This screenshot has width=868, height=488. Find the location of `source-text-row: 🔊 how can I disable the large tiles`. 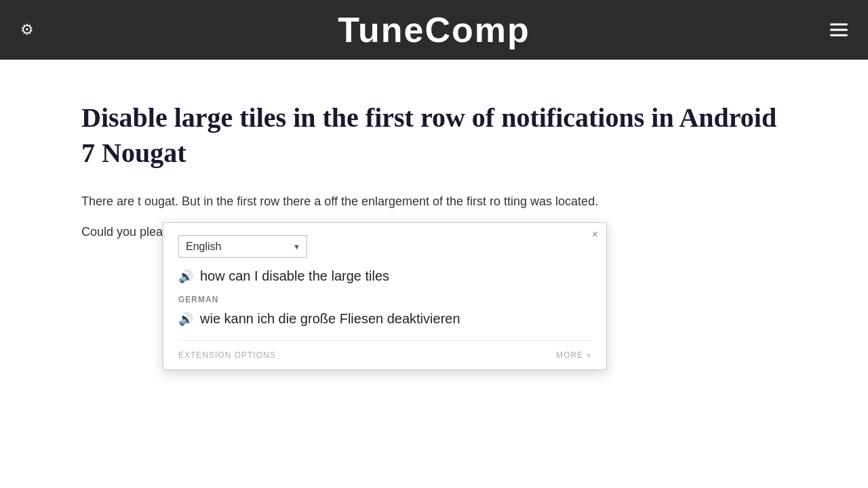

source-text-row: 🔊 how can I disable the large tiles is located at coordinates (385, 277).